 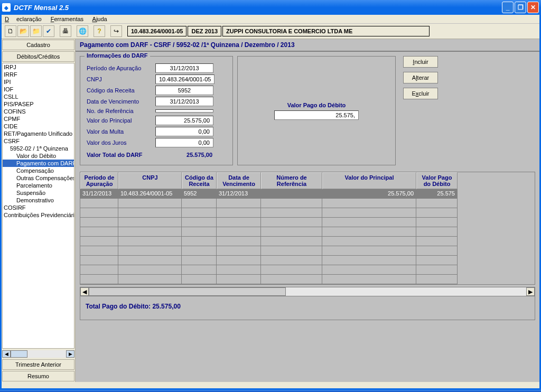 I want to click on check-icon: ✔, so click(x=49, y=31).